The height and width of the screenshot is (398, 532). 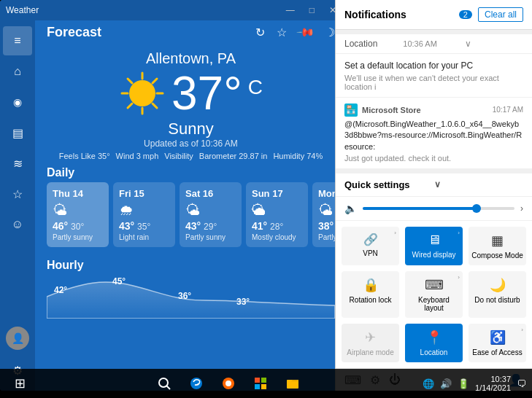 I want to click on store-notif-subtext: Just got updated. check it out., so click(x=433, y=158).